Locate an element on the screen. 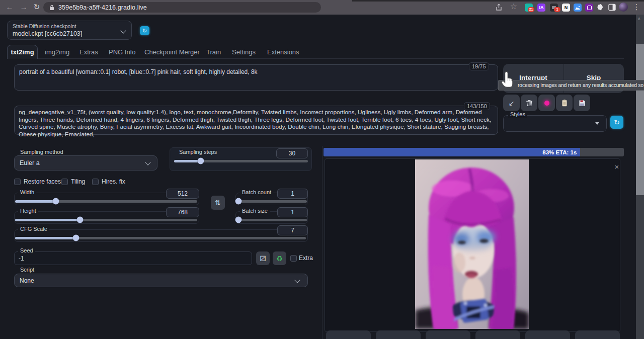 The width and height of the screenshot is (644, 339). cfg-scale-slider is located at coordinates (160, 238).